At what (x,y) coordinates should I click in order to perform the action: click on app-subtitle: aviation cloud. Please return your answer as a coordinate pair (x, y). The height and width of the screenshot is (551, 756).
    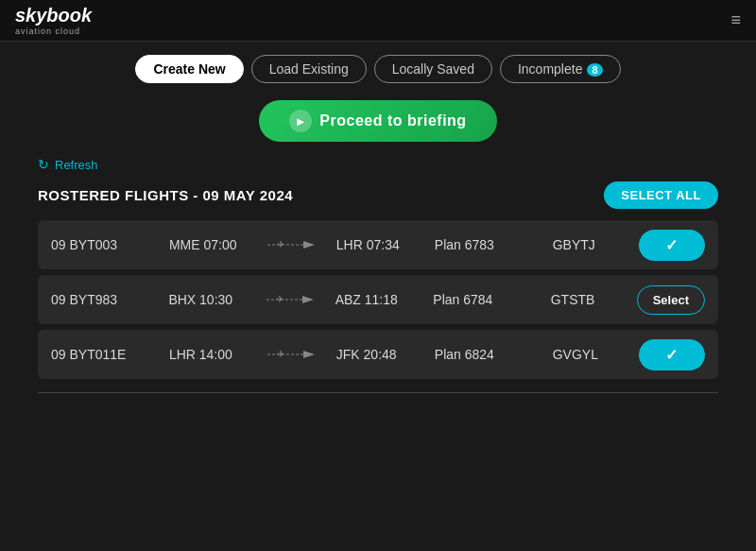
    Looking at the image, I should click on (53, 31).